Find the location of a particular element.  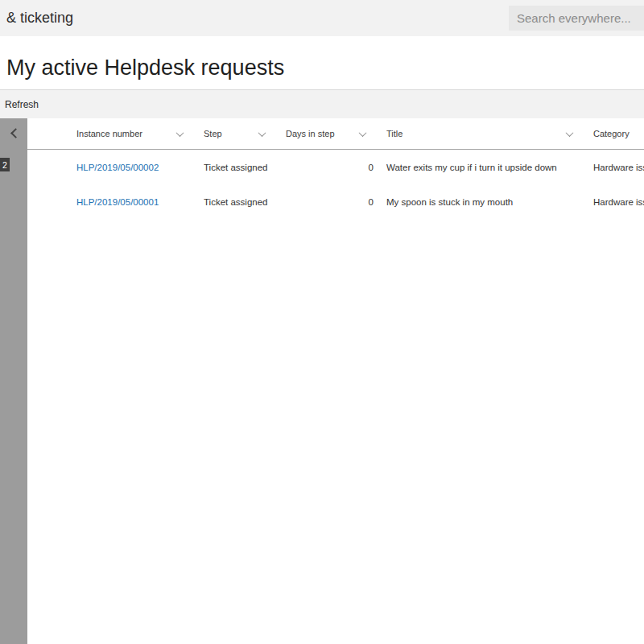

page-title-band: My active Helpdesk requests is located at coordinates (322, 63).